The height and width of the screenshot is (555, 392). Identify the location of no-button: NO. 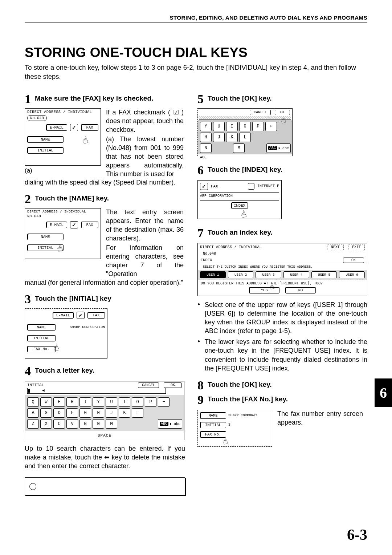
(301, 290).